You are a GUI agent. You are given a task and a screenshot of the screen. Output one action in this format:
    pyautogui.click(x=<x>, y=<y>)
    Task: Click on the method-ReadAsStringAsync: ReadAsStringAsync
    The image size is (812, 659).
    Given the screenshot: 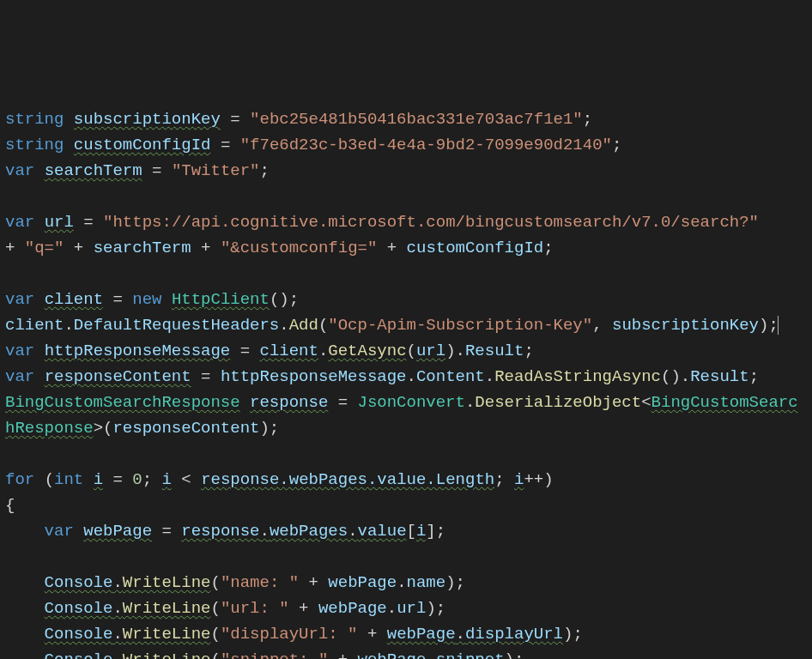 What is the action you would take?
    pyautogui.click(x=578, y=377)
    